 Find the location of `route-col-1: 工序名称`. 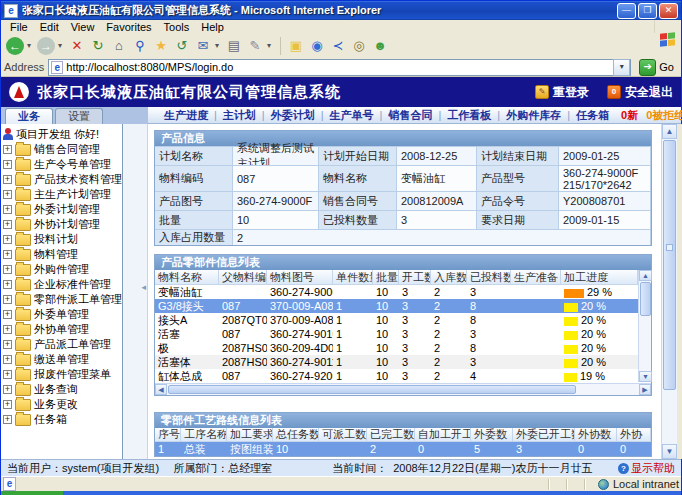

route-col-1: 工序名称 is located at coordinates (204, 434).